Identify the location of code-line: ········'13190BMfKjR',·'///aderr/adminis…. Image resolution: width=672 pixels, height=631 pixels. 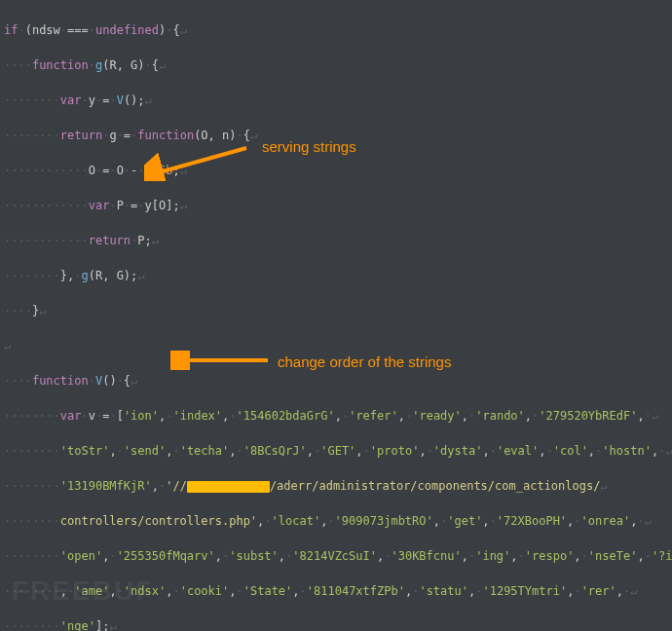
(338, 486).